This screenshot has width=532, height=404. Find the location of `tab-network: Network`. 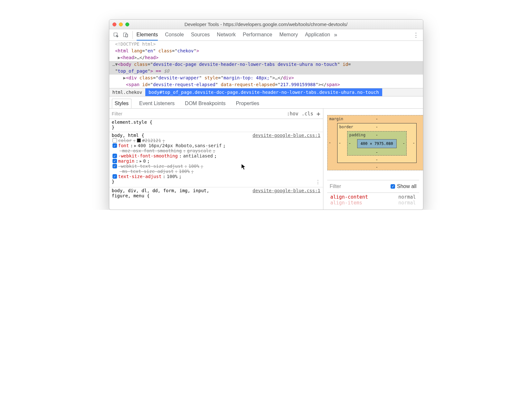

tab-network: Network is located at coordinates (226, 35).